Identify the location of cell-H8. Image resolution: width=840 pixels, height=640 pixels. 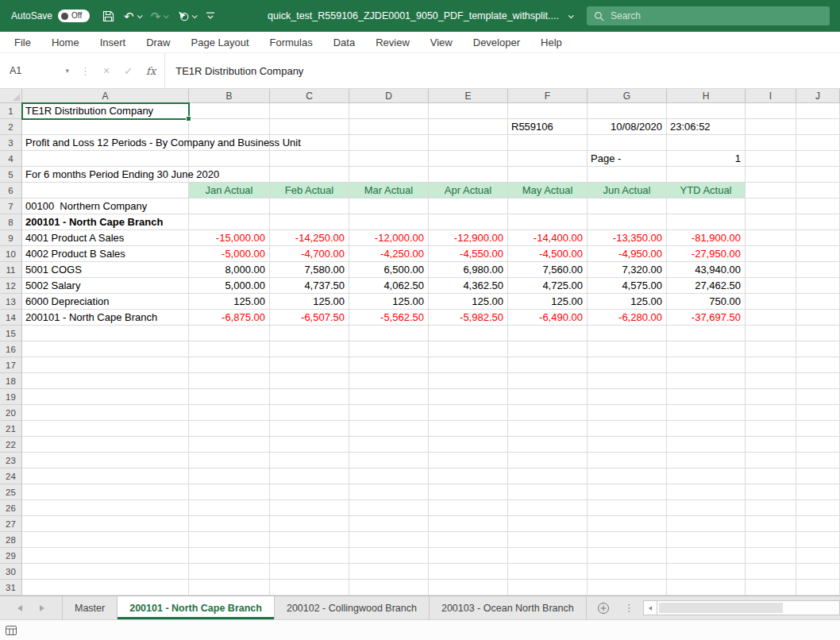
(707, 222).